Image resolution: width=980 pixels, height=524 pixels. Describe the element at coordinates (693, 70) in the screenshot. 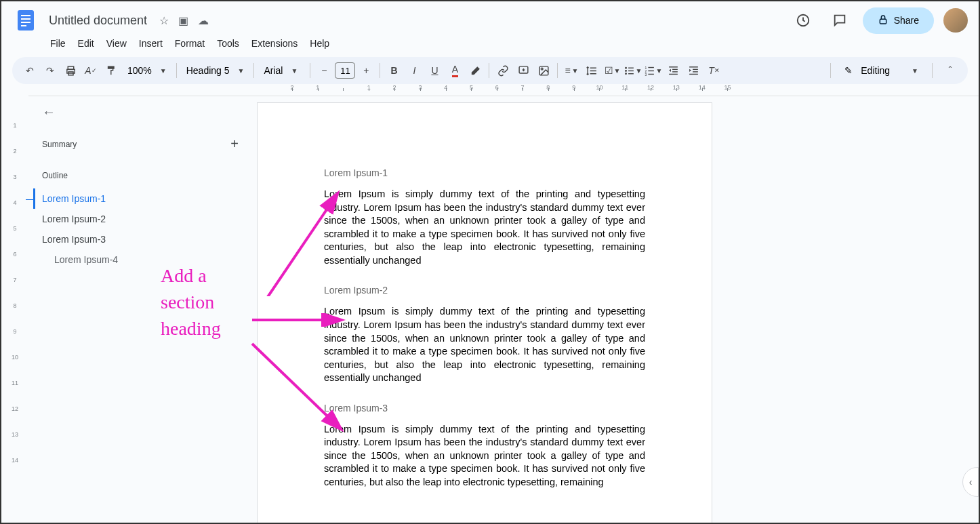

I see `indent-increase-button` at that location.